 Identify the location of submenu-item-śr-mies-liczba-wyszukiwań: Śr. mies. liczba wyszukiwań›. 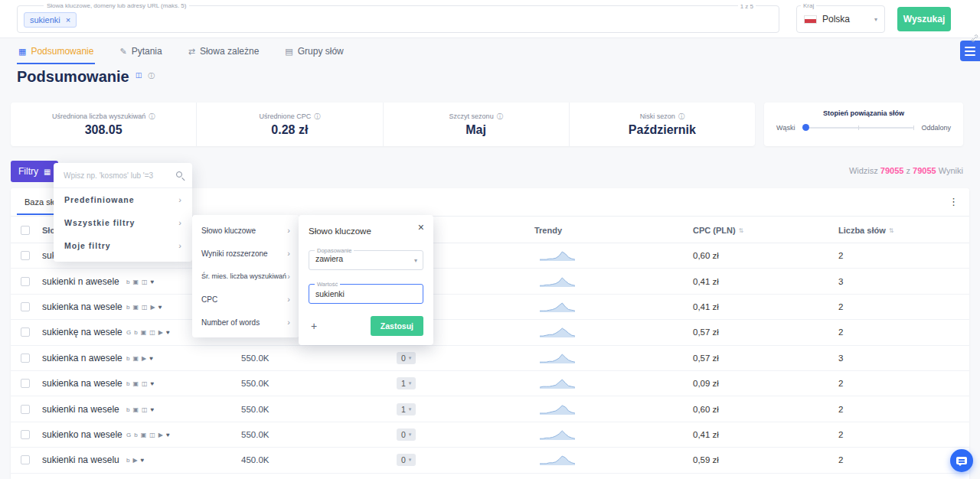
(246, 276).